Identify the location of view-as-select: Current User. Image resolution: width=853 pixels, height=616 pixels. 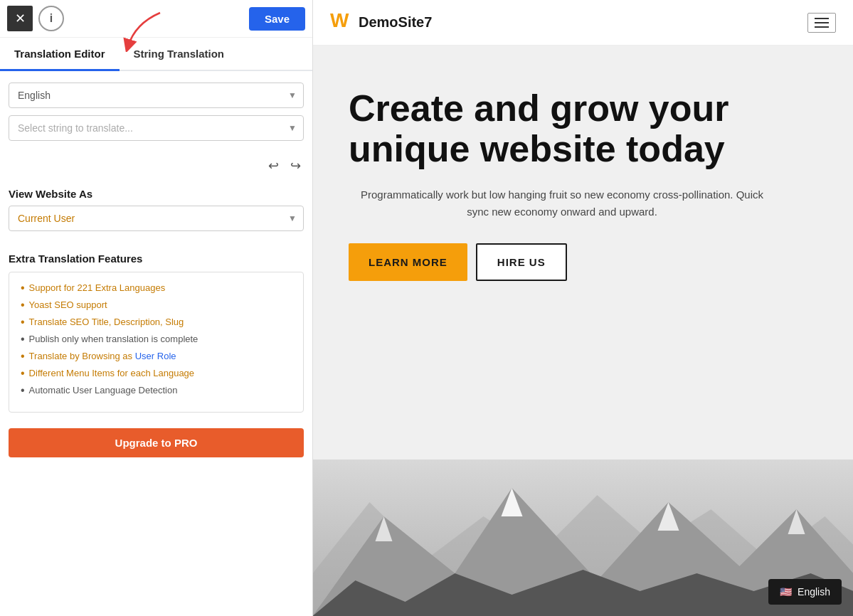
(157, 218).